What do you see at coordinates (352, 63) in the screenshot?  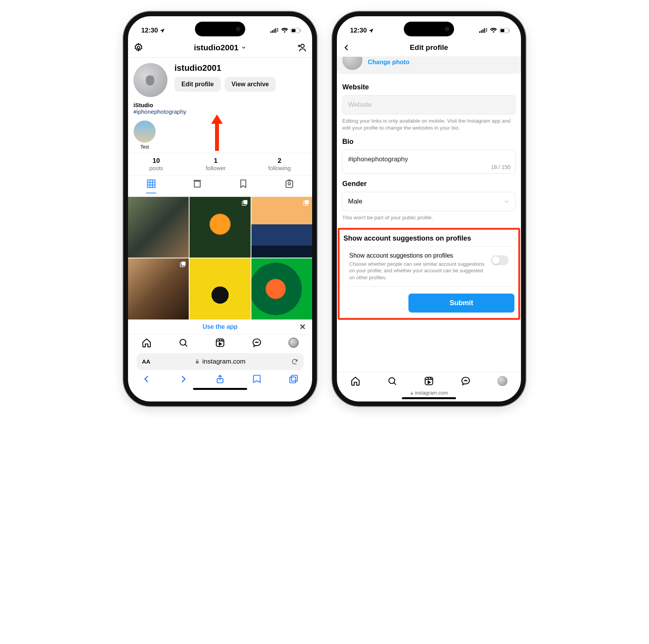 I see `edit-avatar` at bounding box center [352, 63].